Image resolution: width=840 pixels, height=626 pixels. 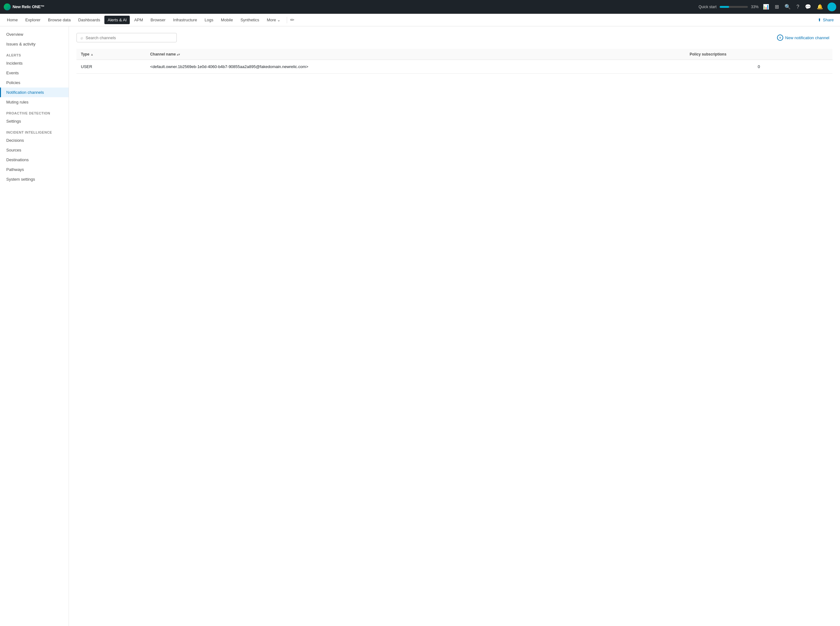 I want to click on nav-logs: Logs, so click(x=209, y=20).